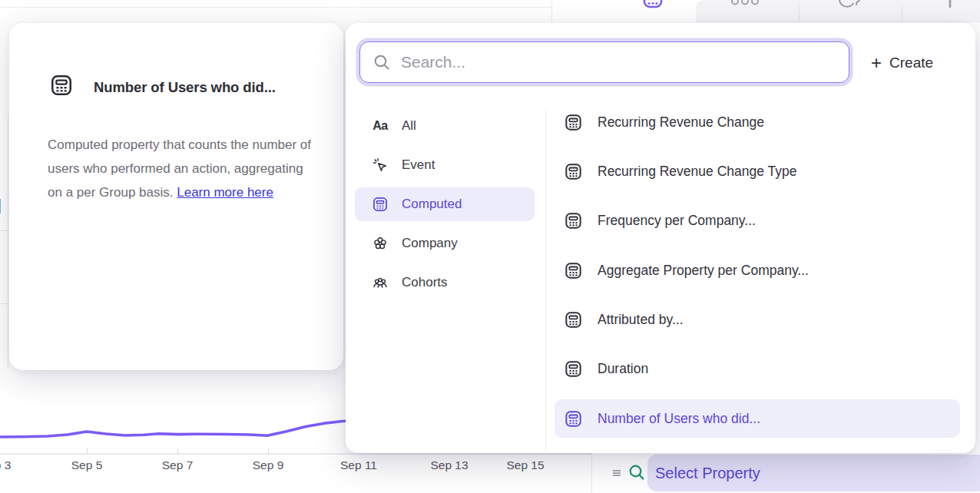  I want to click on result-label: Attributed by..., so click(641, 319).